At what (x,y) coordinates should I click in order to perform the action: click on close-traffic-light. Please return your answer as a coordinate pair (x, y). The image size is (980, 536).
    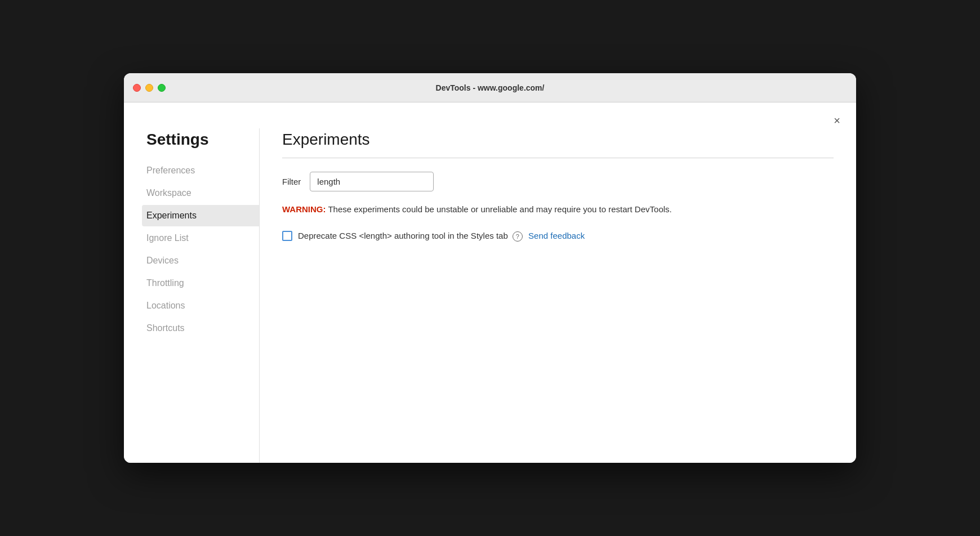
    Looking at the image, I should click on (137, 88).